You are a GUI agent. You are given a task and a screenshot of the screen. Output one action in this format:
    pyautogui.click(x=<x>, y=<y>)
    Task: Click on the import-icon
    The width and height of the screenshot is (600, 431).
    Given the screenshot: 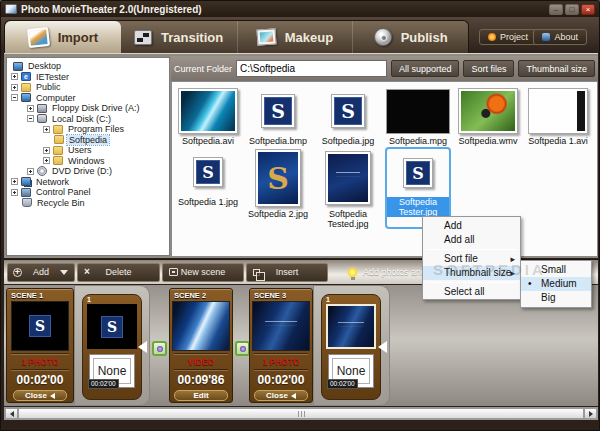 What is the action you would take?
    pyautogui.click(x=38, y=36)
    